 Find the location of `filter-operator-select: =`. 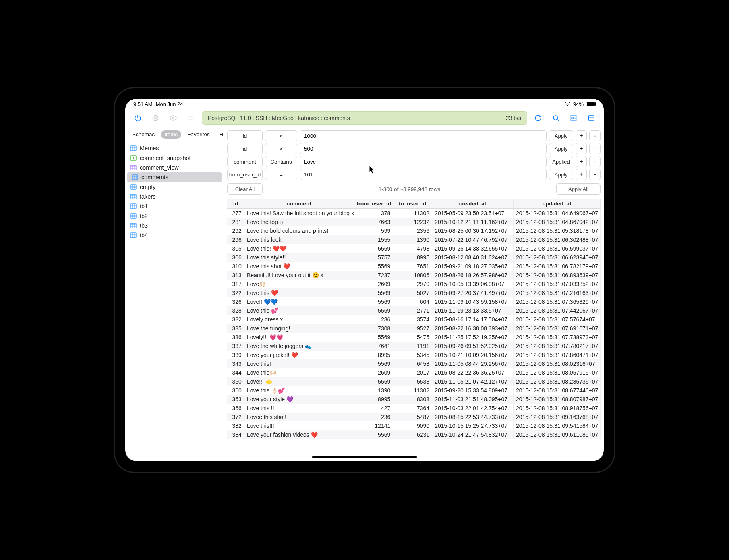

filter-operator-select: = is located at coordinates (281, 174).